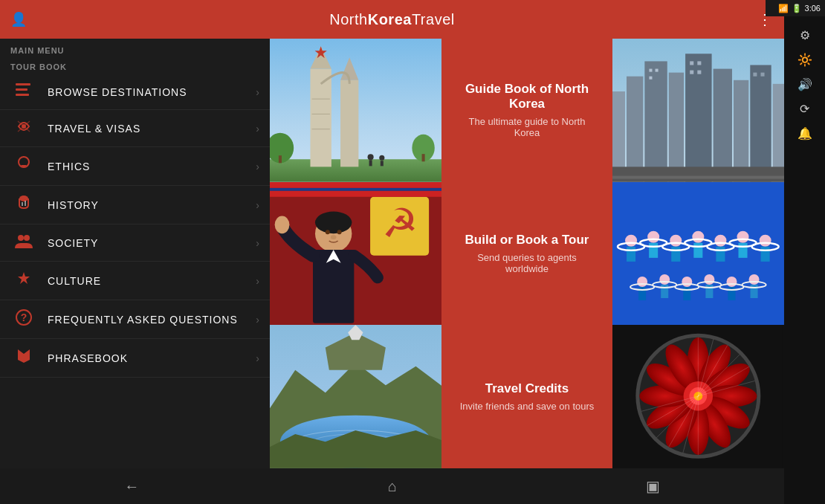 Image resolution: width=825 pixels, height=504 pixels. I want to click on monument-image-cell, so click(355, 110).